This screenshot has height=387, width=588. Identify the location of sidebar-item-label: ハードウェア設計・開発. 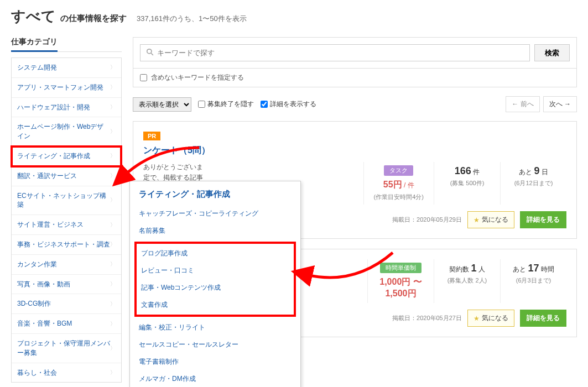
(54, 107).